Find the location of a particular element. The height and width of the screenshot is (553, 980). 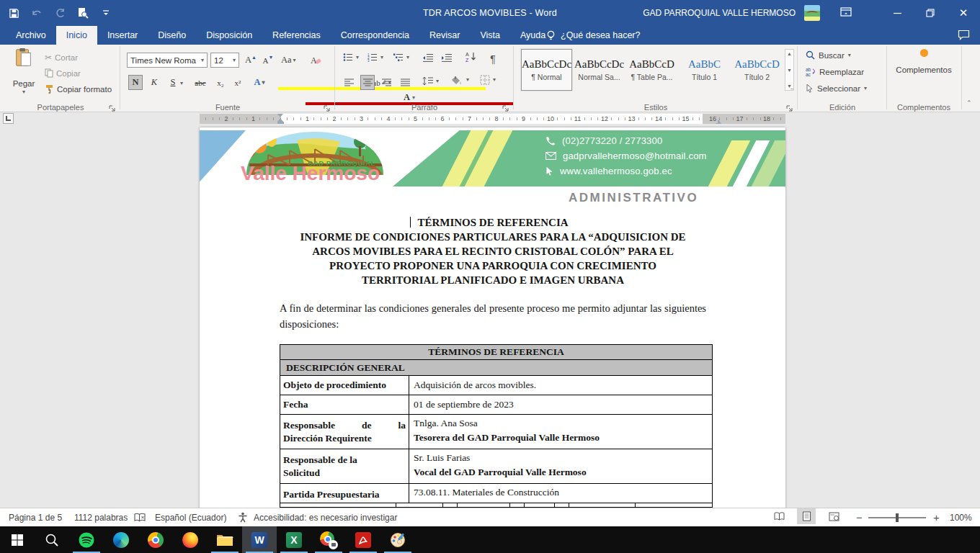

taskbar-word: W is located at coordinates (259, 540).